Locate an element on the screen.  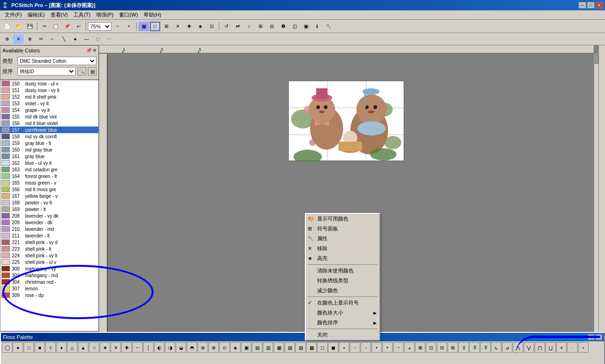
floss-symbol-button: ▣ is located at coordinates (246, 347).